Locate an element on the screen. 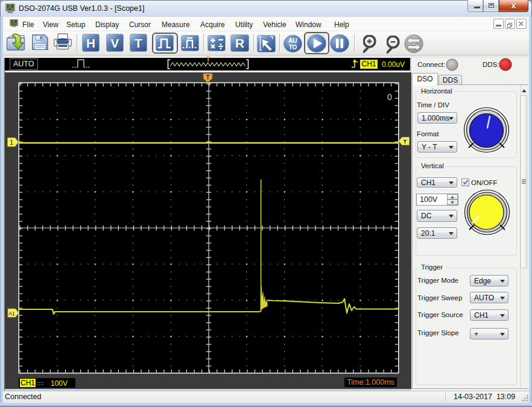  svg-text: V is located at coordinates (115, 43).